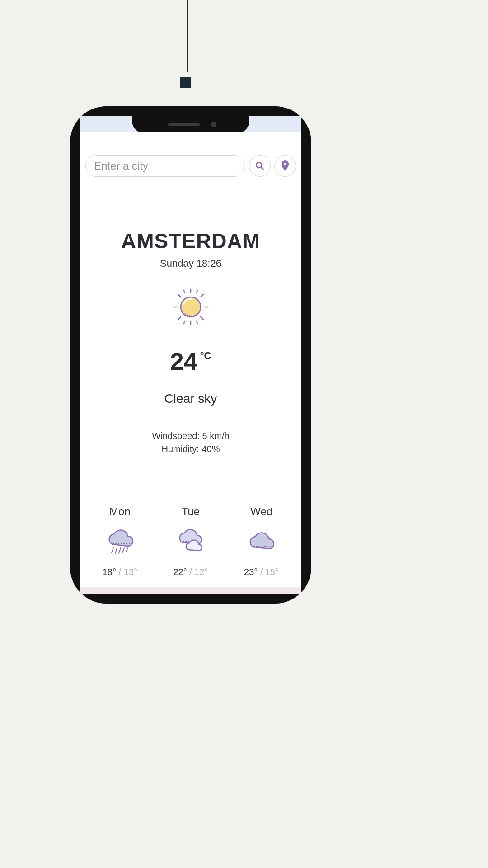 The image size is (488, 868). I want to click on forecast-hi: 18°, so click(109, 572).